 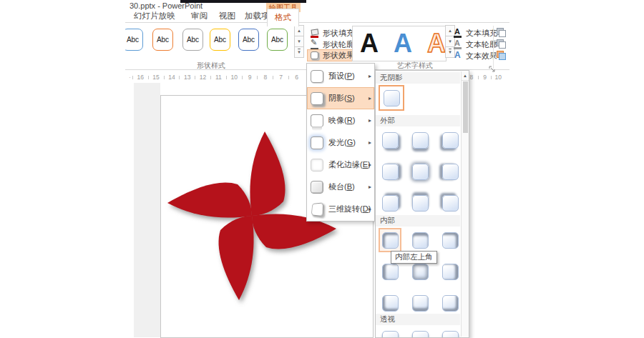 What do you see at coordinates (315, 33) in the screenshot?
I see `fill-bucket-icon` at bounding box center [315, 33].